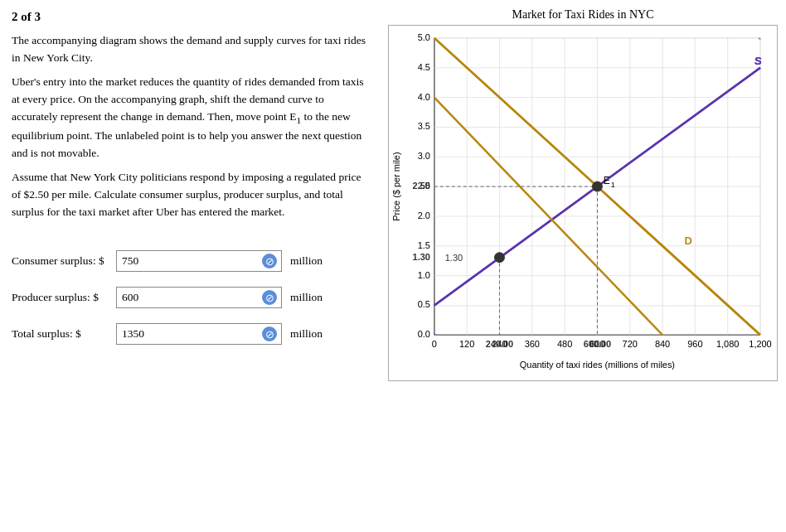 Image resolution: width=786 pixels, height=532 pixels. What do you see at coordinates (61, 334) in the screenshot?
I see `total-surplus-label: Total surplus: $` at bounding box center [61, 334].